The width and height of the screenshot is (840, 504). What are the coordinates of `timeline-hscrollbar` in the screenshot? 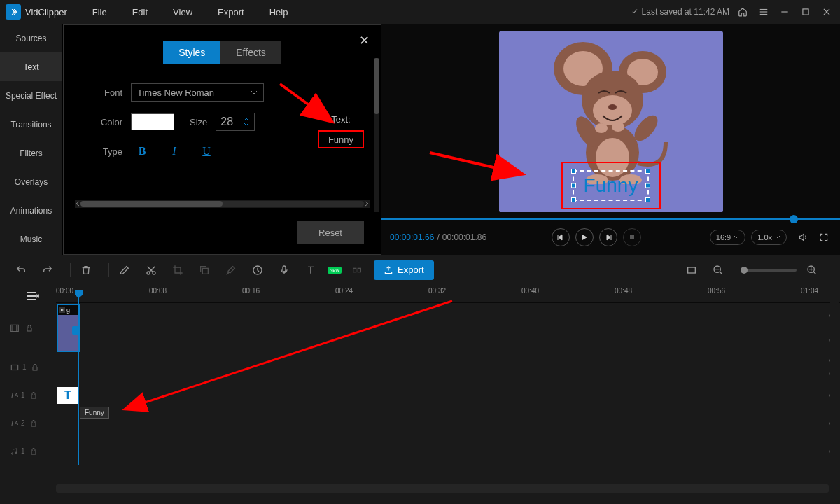 It's located at (442, 489).